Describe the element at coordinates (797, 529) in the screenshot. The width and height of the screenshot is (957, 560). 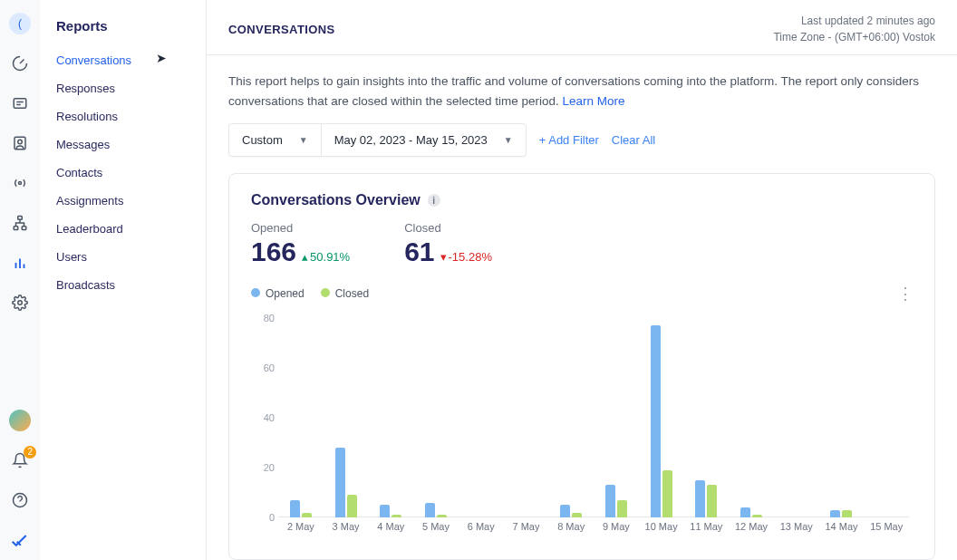
I see `x-label: 13 May` at that location.